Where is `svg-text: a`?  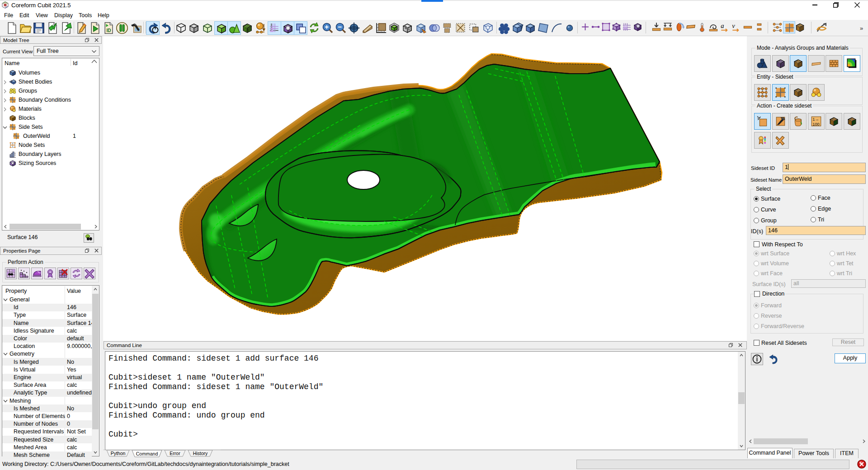
svg-text: a is located at coordinates (722, 26).